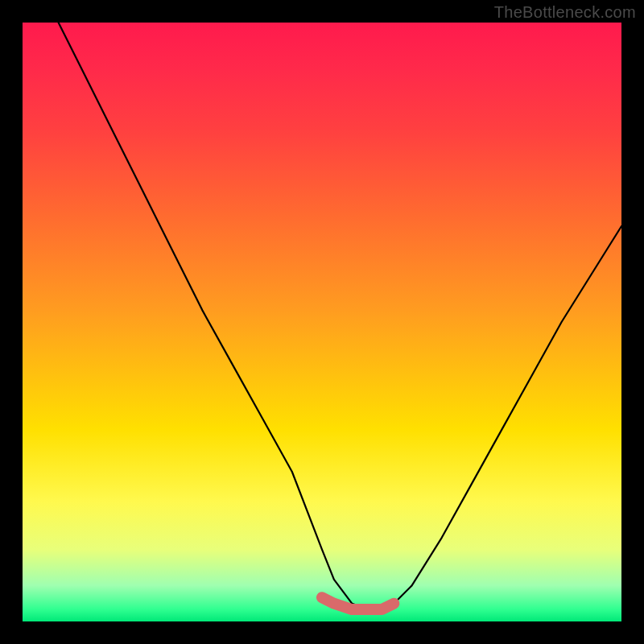 The width and height of the screenshot is (644, 644). I want to click on watermark-text: TheBottleneck.com, so click(565, 13).